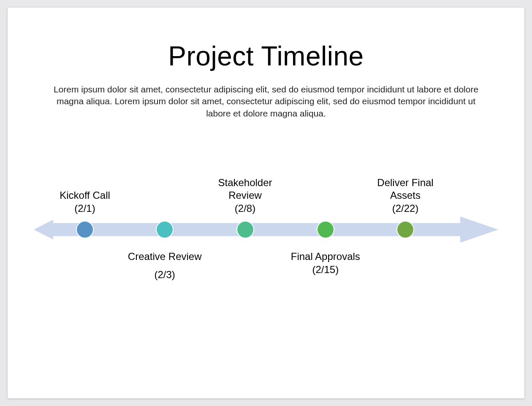  Describe the element at coordinates (266, 56) in the screenshot. I see `slide-title: Project Timeline` at that location.